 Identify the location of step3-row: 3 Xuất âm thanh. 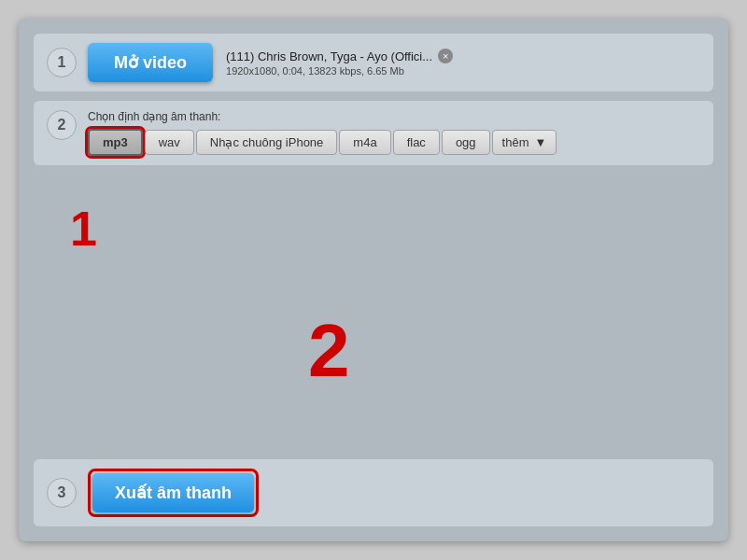
(374, 493).